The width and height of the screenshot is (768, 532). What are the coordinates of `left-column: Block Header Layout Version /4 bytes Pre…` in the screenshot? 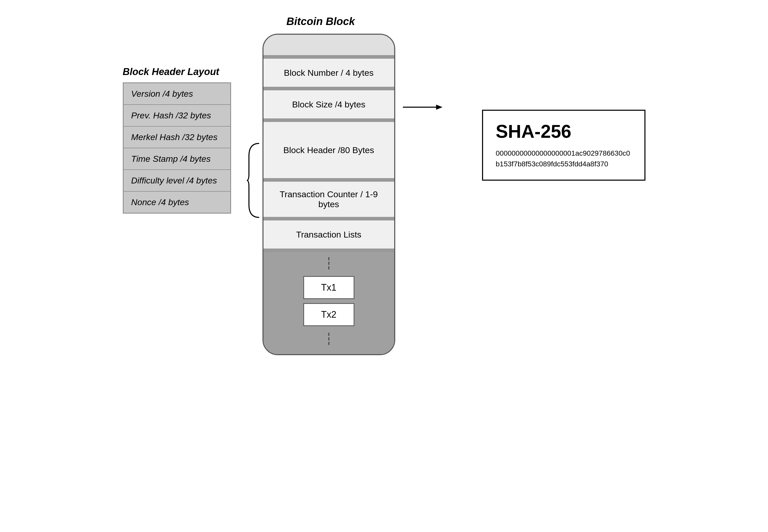 It's located at (185, 115).